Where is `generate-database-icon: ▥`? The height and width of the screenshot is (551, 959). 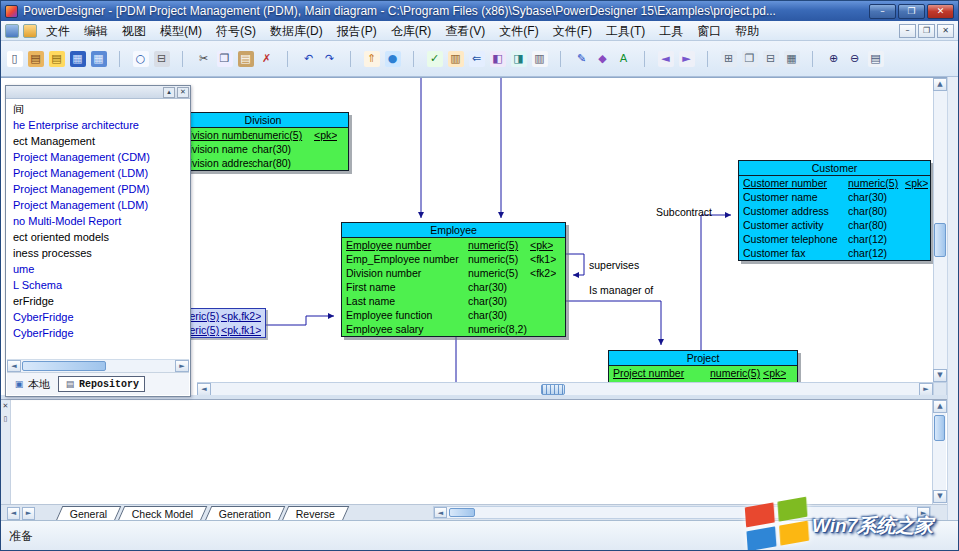
generate-database-icon: ▥ is located at coordinates (456, 59).